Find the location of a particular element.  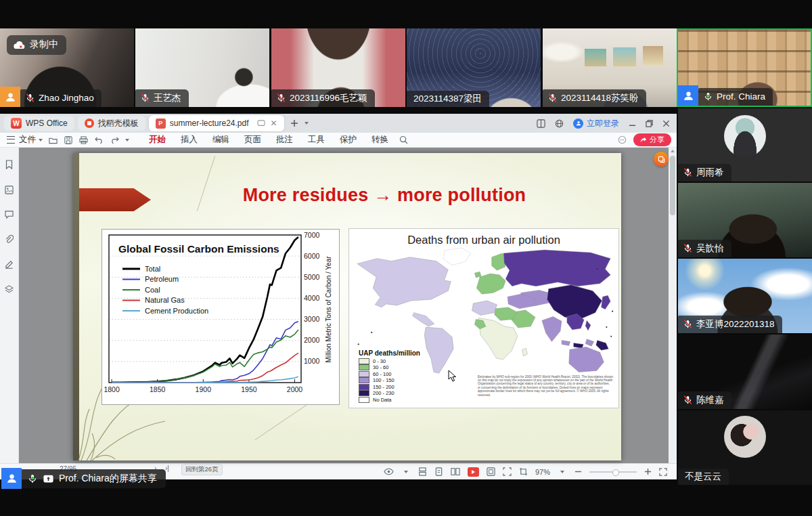

zoom-slider-handle is located at coordinates (616, 473).